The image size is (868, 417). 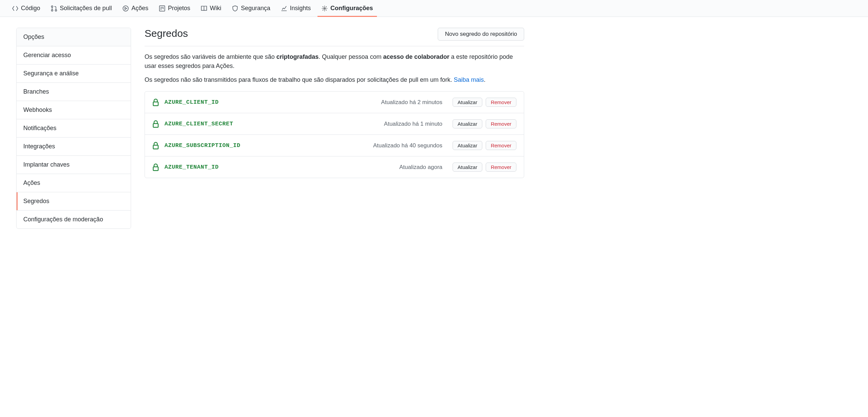 I want to click on text-bold: acesso de colaborador, so click(x=416, y=57).